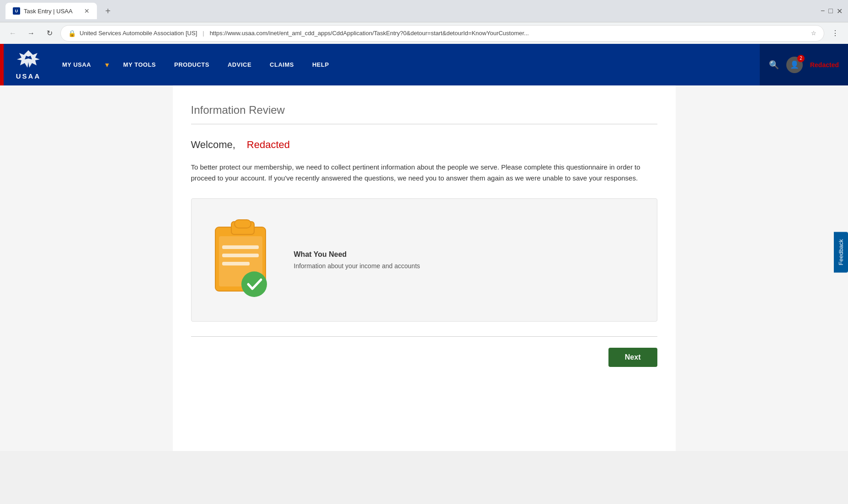 Image resolution: width=848 pixels, height=504 pixels. Describe the element at coordinates (282, 65) in the screenshot. I see `nav-item-claims: CLAIMS` at that location.